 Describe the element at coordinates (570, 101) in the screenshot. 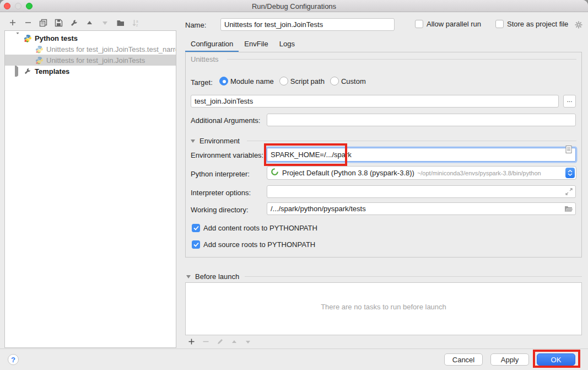

I see `browse-button: ...` at that location.